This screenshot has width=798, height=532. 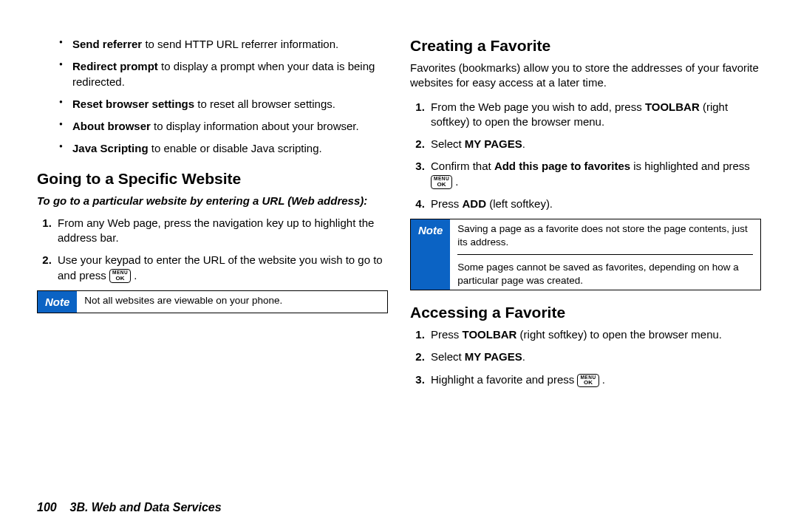 What do you see at coordinates (220, 267) in the screenshot?
I see `step-text: Use your keypad to enter the URL of the …` at bounding box center [220, 267].